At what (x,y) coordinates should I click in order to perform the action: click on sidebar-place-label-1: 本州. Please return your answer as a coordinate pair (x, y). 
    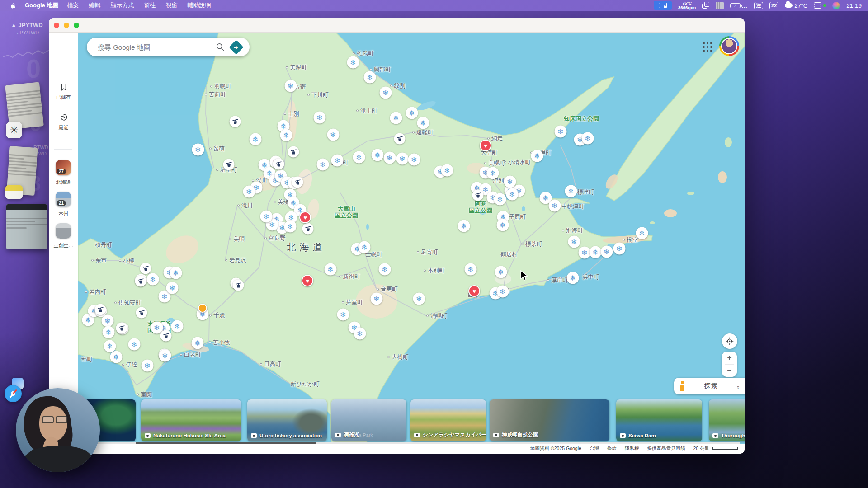
    Looking at the image, I should click on (63, 214).